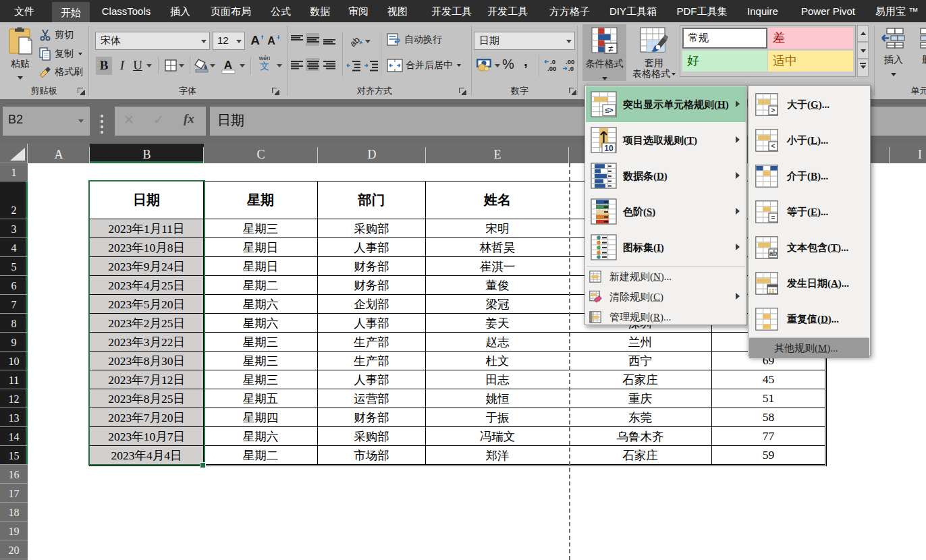 This screenshot has width=926, height=560. What do you see at coordinates (725, 61) in the screenshot?
I see `cell-style-3: 好` at bounding box center [725, 61].